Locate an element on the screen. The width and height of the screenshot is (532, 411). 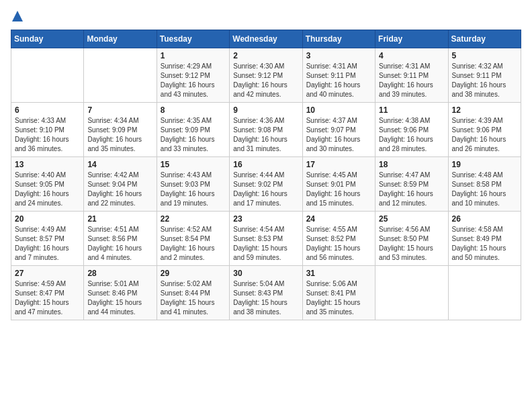
day-cell: 30Sunrise: 5:04 AM Sunset: 8:43 PM Dayli… is located at coordinates (266, 293).